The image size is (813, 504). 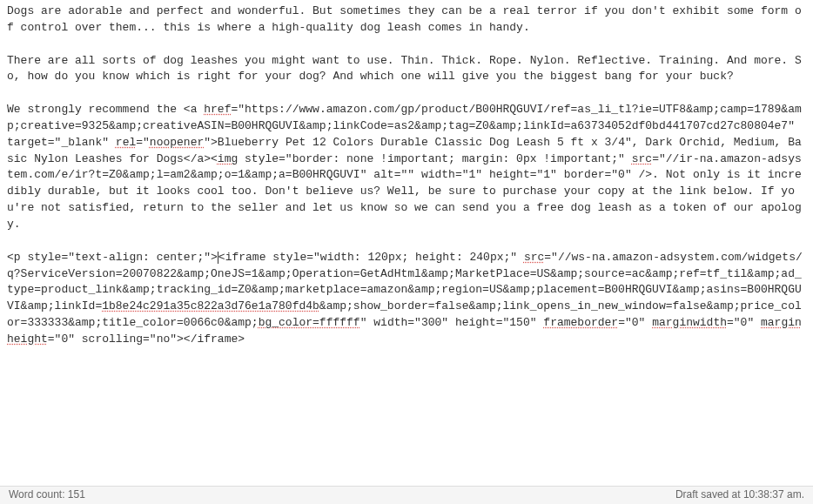 I want to click on paragraph-3-d: style="border: none !important; margin: …, so click(x=434, y=158).